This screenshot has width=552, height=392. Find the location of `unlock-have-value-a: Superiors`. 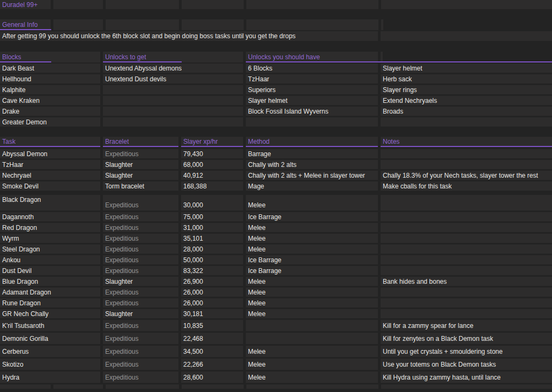

unlock-have-value-a: Superiors is located at coordinates (262, 90).